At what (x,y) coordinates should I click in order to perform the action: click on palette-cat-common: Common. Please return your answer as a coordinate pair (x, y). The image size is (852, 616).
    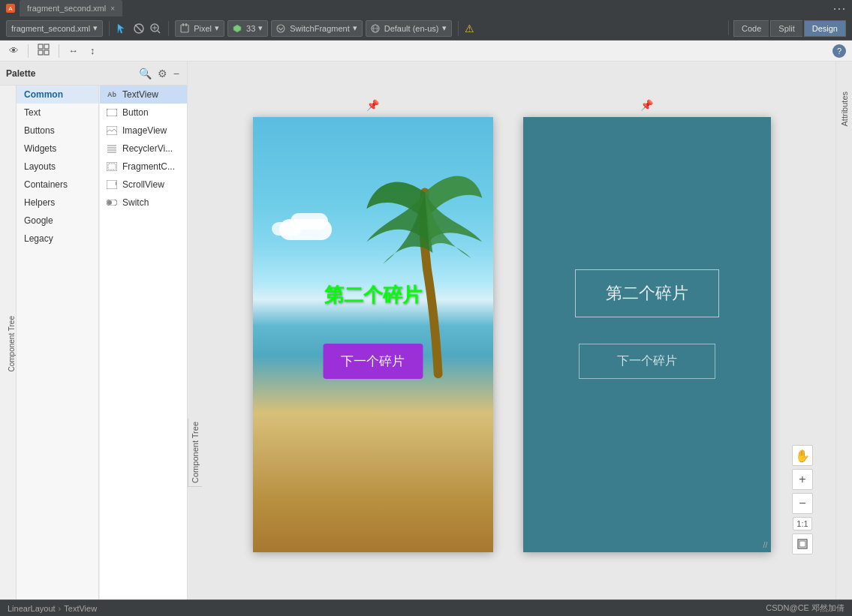
    Looking at the image, I should click on (57, 95).